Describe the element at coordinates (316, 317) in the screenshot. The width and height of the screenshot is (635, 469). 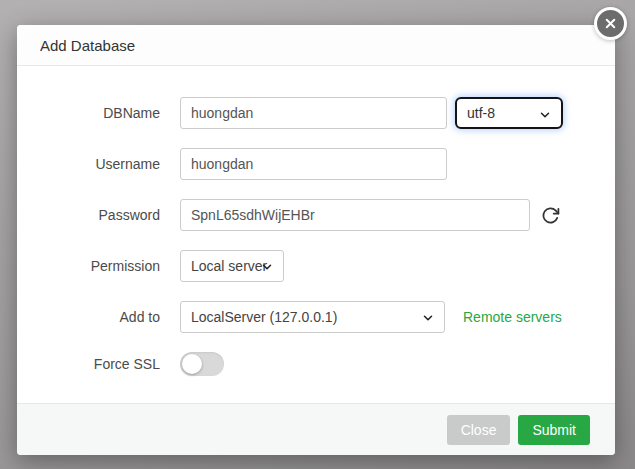
I see `add-to-row: Add to LocalServer (127.0.0.1) Remote se…` at that location.